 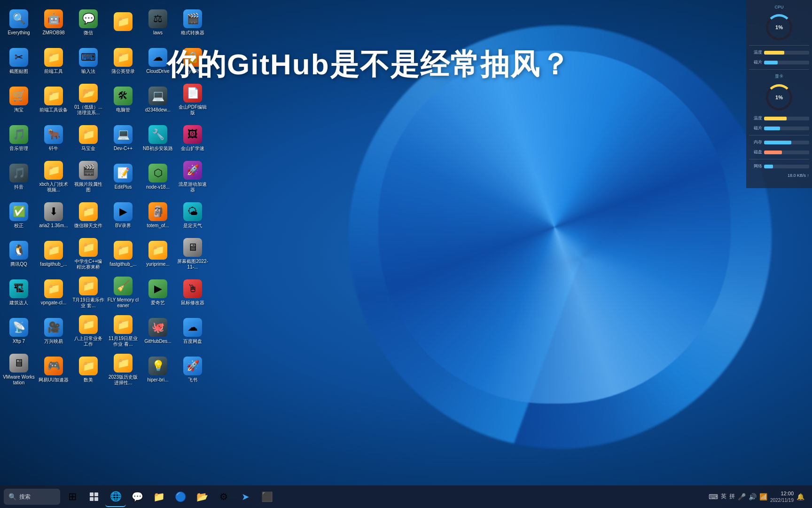 What do you see at coordinates (19, 254) in the screenshot?
I see `desktop-icon-qq: 🐧腾讯QQ` at bounding box center [19, 254].